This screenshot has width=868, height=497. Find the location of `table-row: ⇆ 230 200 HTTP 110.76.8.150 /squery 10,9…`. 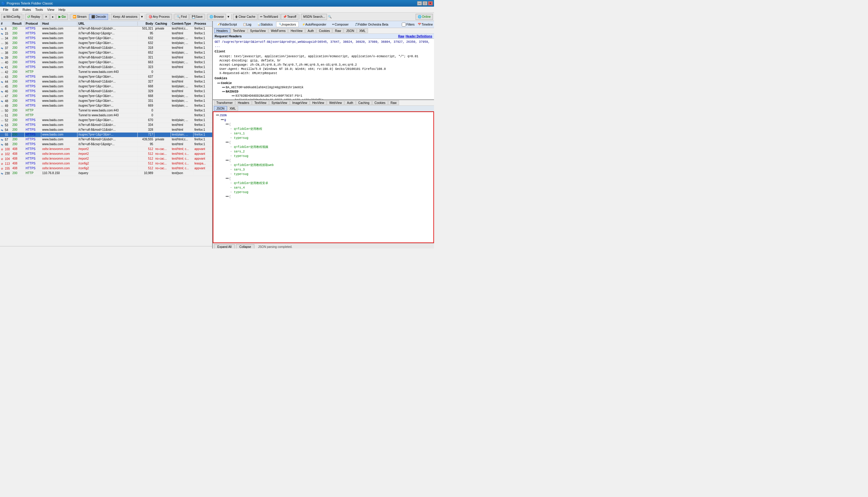

table-row: ⇆ 230 200 HTTP 110.76.8.150 /squery 10,9… is located at coordinates (106, 173).